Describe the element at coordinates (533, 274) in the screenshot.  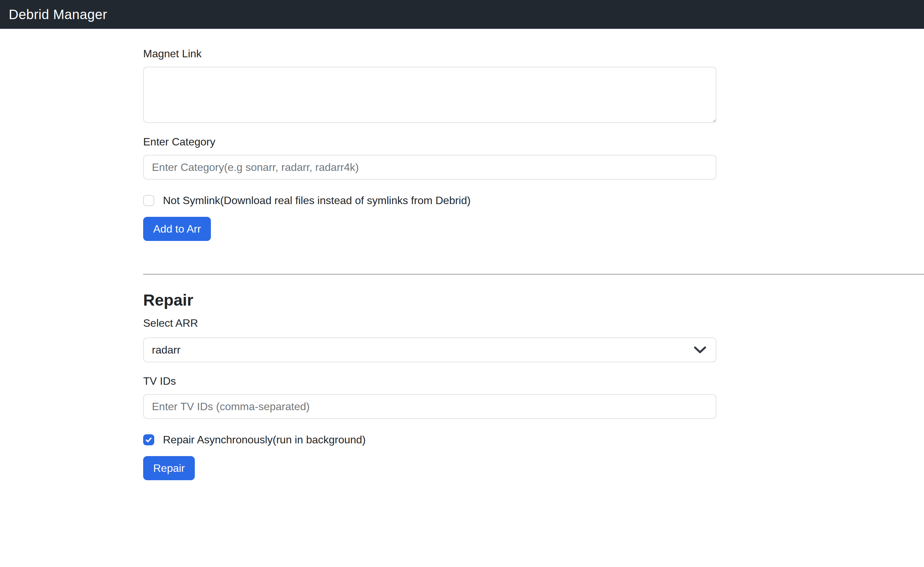
I see `section-divider` at that location.